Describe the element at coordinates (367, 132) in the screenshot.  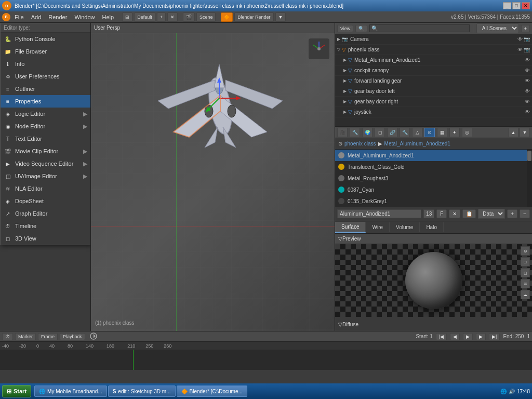
I see `prop-world-icon: 🌍` at that location.